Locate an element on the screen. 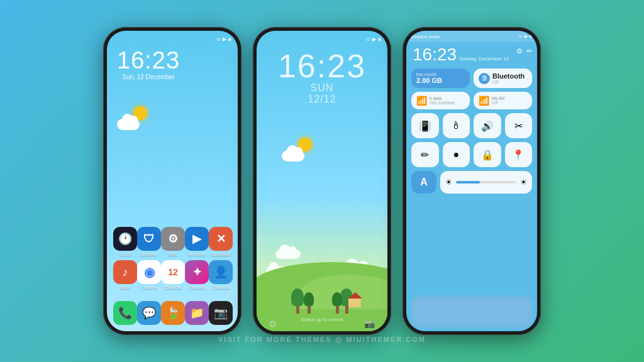 The image size is (644, 362). app-music: ♪ Music is located at coordinates (125, 275).